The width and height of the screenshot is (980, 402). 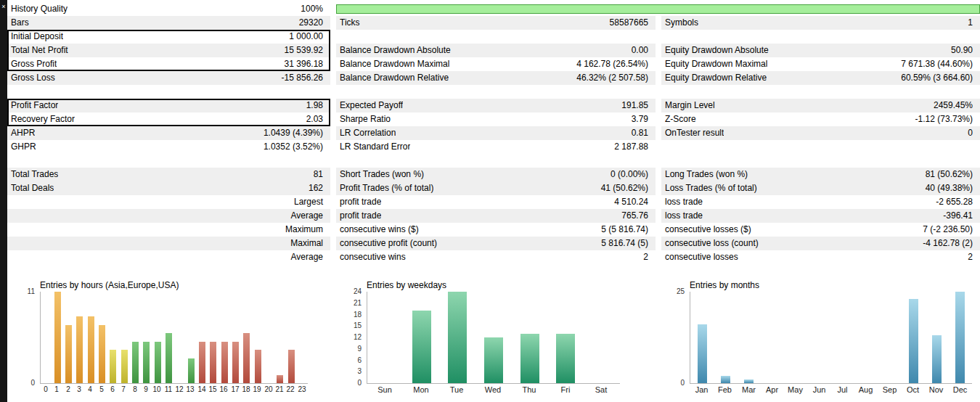 I want to click on bar-mon, so click(x=422, y=347).